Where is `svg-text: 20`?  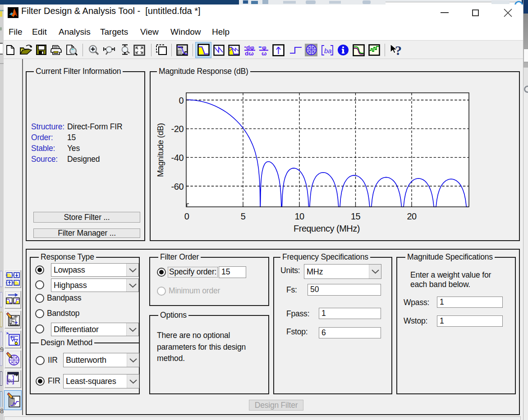
svg-text: 20 is located at coordinates (412, 216).